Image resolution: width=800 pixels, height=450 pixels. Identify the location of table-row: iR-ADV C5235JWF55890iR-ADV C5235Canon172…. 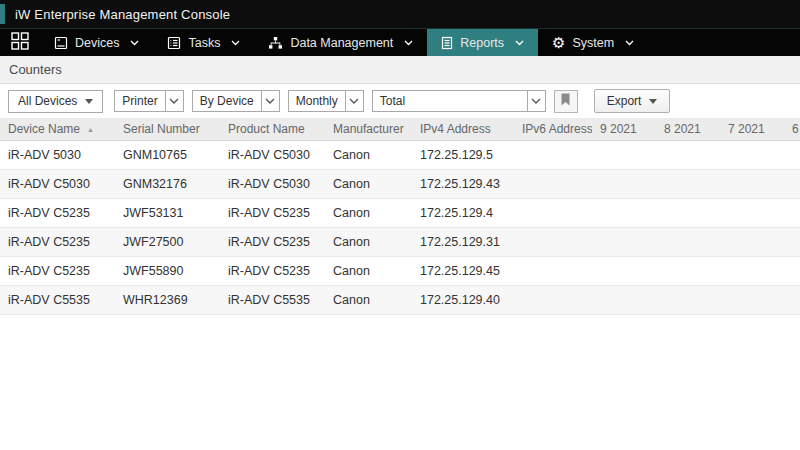
(400, 270).